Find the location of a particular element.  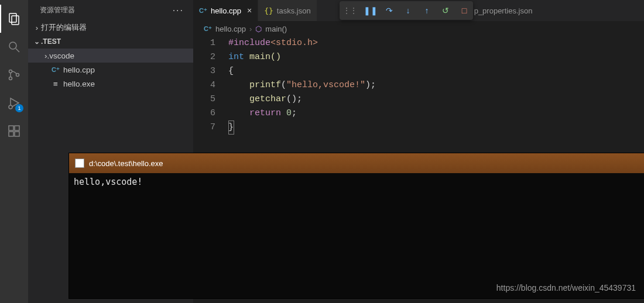

console-titlebar: d:\code\.test\hello.exe is located at coordinates (357, 163).